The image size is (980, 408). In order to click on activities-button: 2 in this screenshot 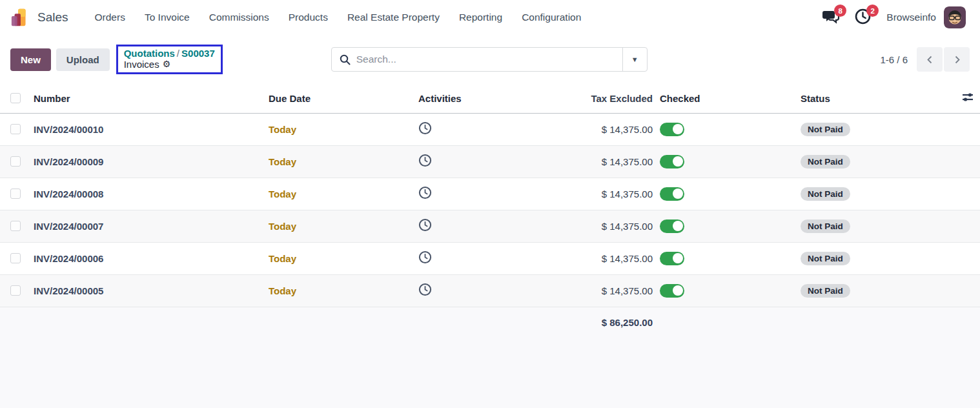, I will do `click(864, 17)`.